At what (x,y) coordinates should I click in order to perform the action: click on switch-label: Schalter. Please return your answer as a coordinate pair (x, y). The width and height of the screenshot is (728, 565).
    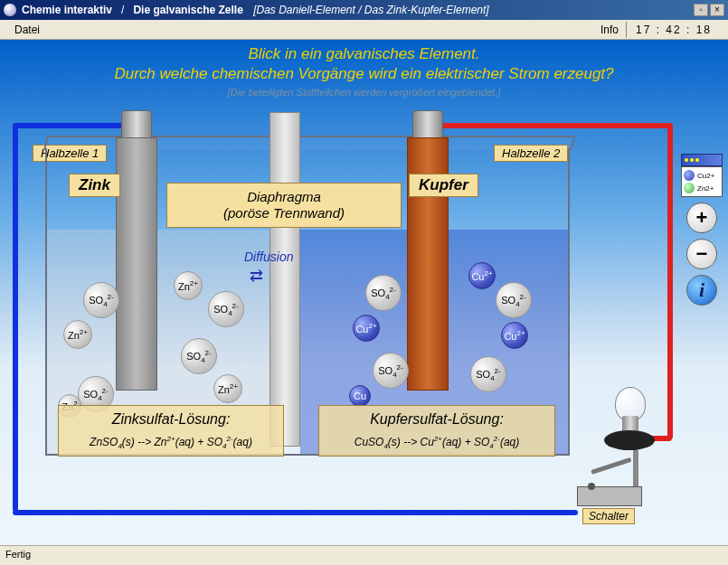
    Looking at the image, I should click on (609, 516).